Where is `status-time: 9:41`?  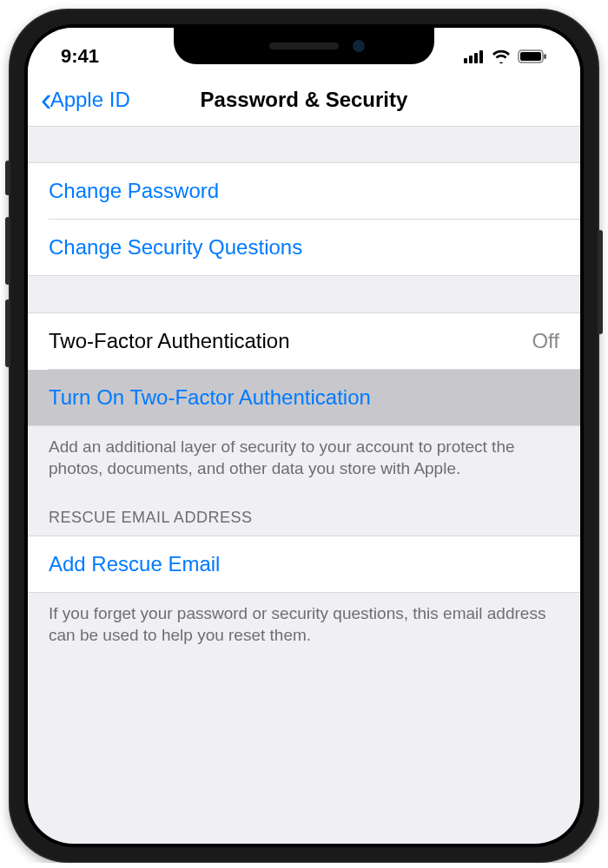 status-time: 9:41 is located at coordinates (80, 56).